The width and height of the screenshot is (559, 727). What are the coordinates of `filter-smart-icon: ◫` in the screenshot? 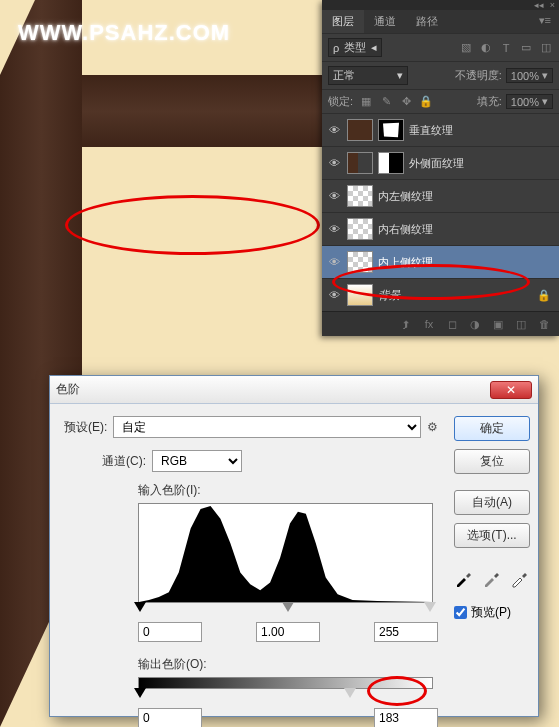 It's located at (546, 48).